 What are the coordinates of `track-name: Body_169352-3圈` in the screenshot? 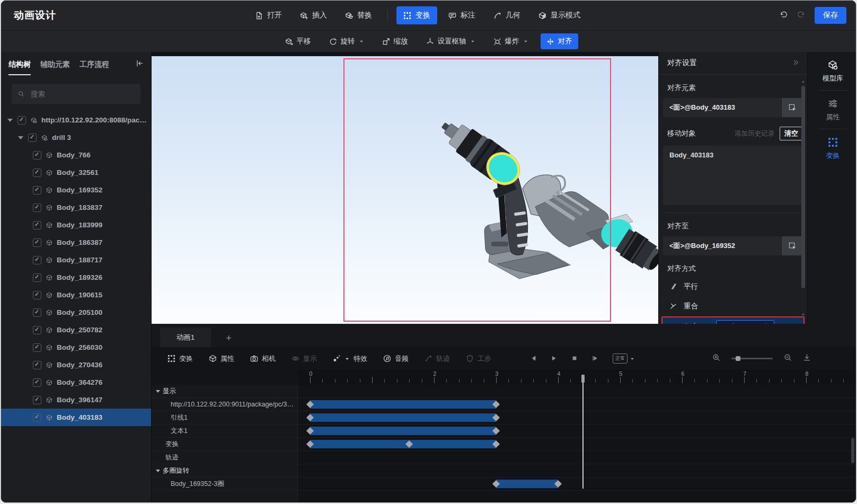 It's located at (225, 484).